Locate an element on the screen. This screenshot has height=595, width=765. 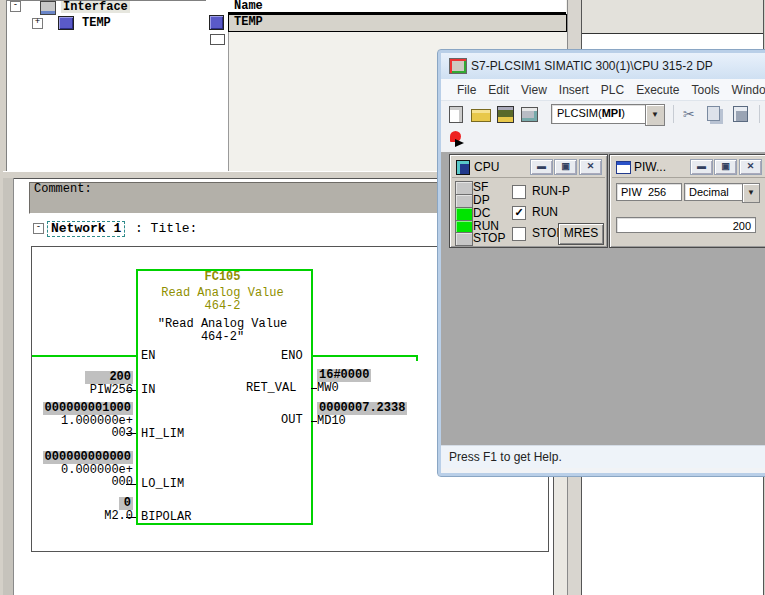
hi-lim-operand-group: 000000001000 1.000000e+ 003 is located at coordinates (88, 421).